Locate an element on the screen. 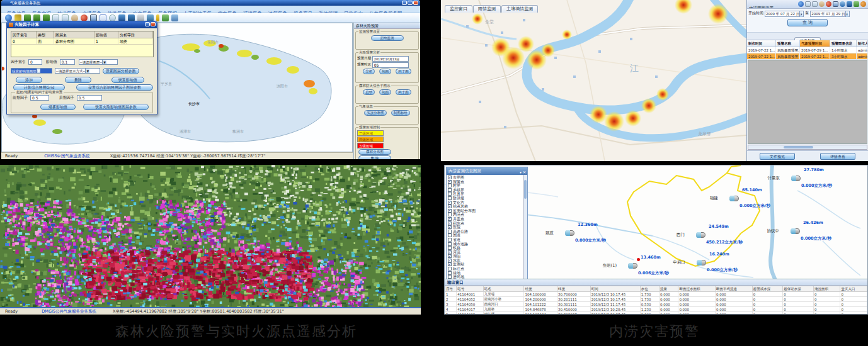 The height and width of the screenshot is (346, 868). file-preview-button: 文件预览 is located at coordinates (777, 156).